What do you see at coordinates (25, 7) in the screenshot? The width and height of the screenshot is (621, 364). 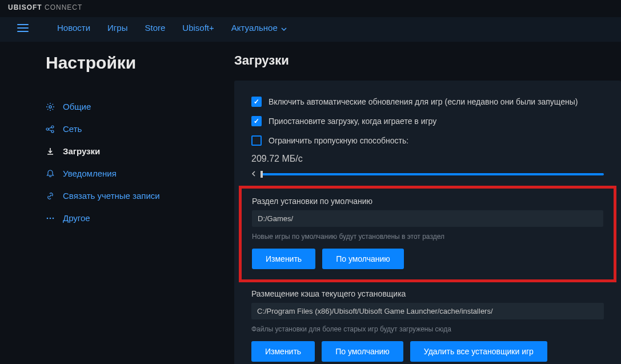 I see `brand-bold: UBISOFT` at bounding box center [25, 7].